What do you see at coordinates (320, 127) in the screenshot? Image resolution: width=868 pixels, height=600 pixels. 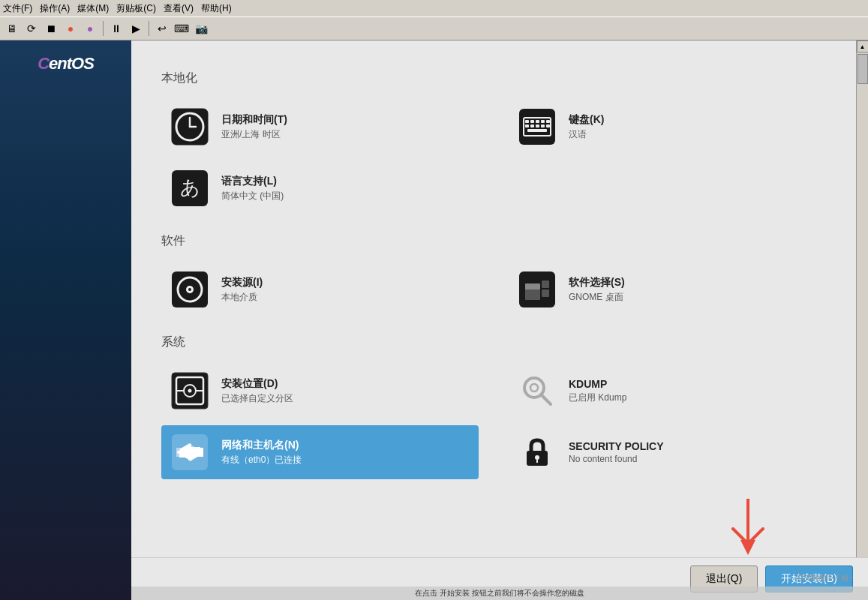 I see `item-datetime: 日期和时间(T) 亚洲/上海 时区` at bounding box center [320, 127].